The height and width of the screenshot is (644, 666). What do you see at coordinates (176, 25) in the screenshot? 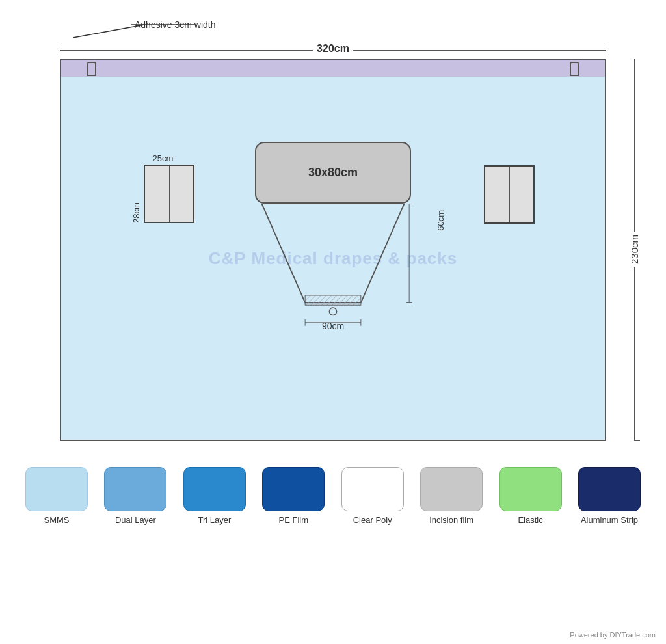
I see `adhesive-label: Adhesive 3cm width` at bounding box center [176, 25].